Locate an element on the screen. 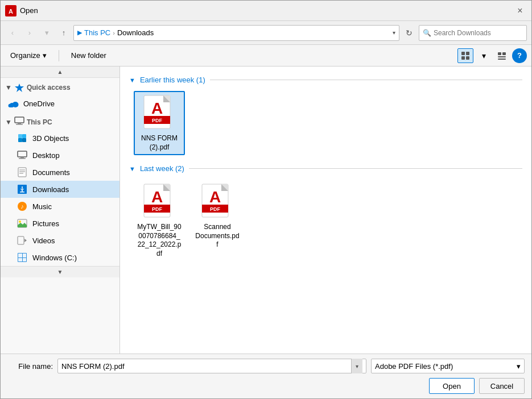 Image resolution: width=532 pixels, height=399 pixels. organize-button: Organize ▾ is located at coordinates (28, 56).